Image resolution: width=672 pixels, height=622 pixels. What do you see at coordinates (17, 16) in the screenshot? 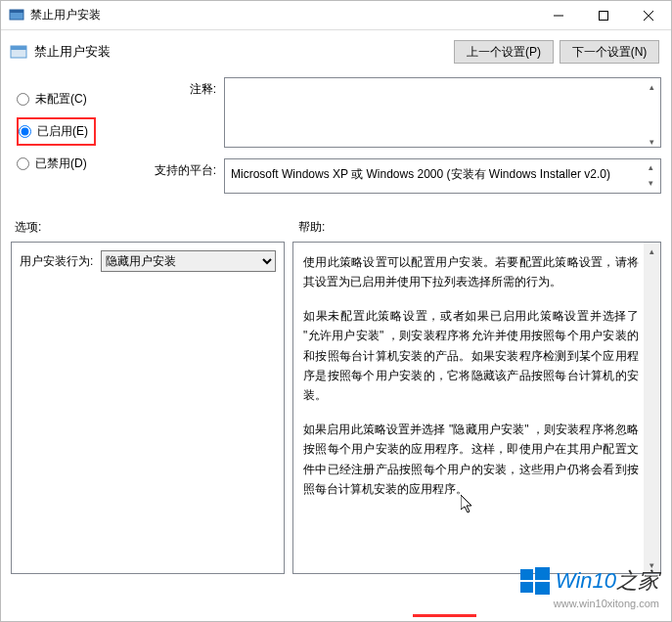
I see `app-icon` at bounding box center [17, 16].